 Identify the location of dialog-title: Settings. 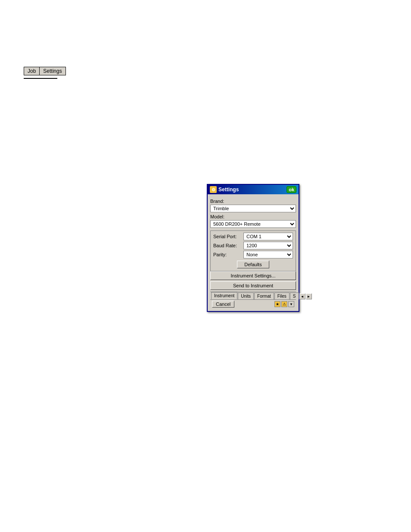
(228, 190).